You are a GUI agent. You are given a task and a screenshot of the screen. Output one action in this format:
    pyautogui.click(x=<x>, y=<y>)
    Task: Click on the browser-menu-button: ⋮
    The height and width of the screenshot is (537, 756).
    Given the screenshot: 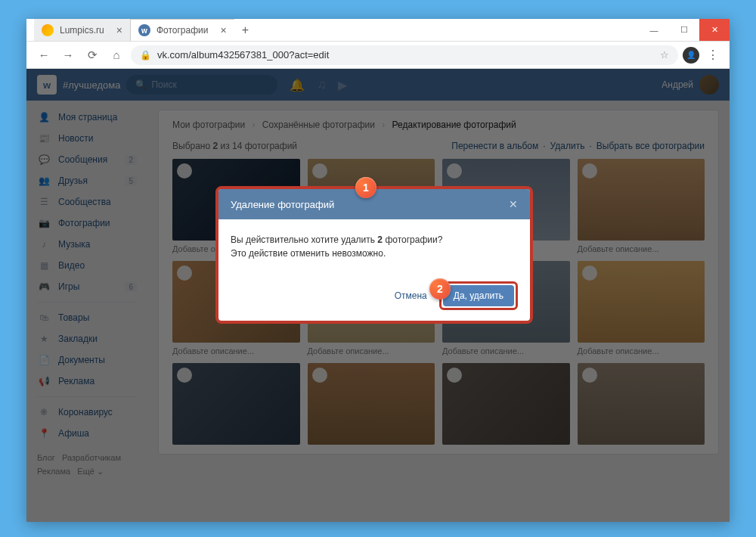 What is the action you would take?
    pyautogui.click(x=713, y=54)
    